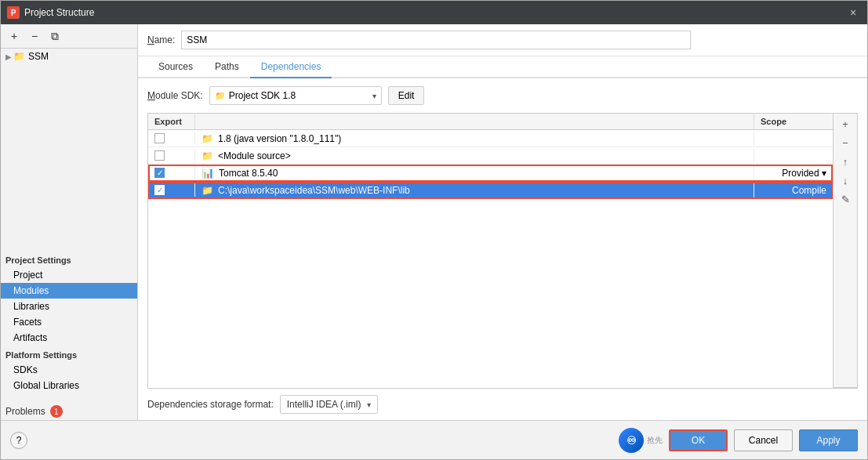 Image resolution: width=868 pixels, height=460 pixels. I want to click on name-input, so click(436, 40).